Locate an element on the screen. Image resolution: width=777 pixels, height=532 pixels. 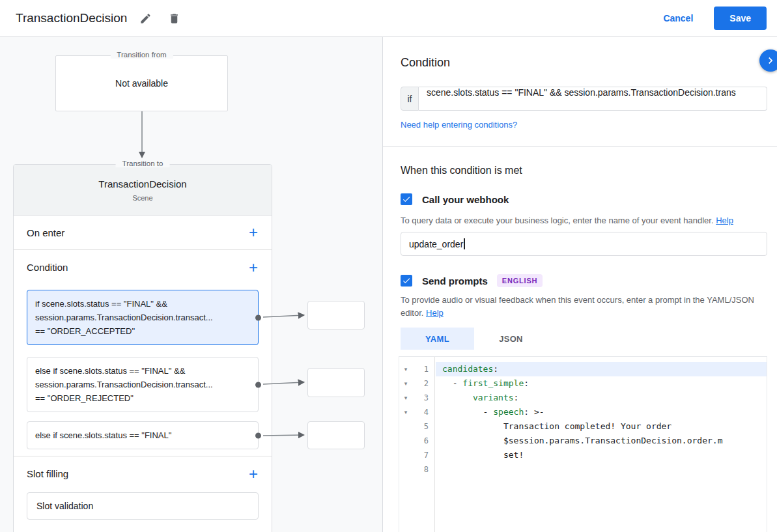
conditions-help-link: Need help entering conditions? is located at coordinates (459, 125).